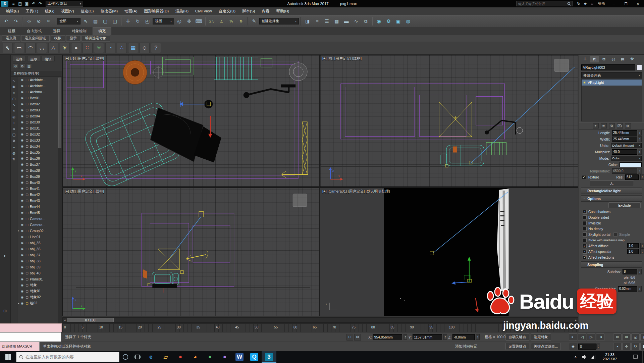  Describe the element at coordinates (31, 337) in the screenshot. I see `maxscript-listener-white` at that location.